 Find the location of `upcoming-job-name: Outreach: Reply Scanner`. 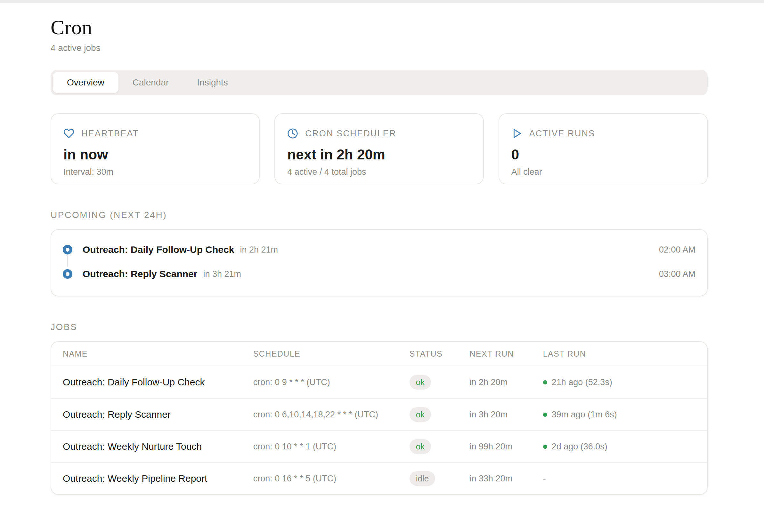

upcoming-job-name: Outreach: Reply Scanner is located at coordinates (140, 274).